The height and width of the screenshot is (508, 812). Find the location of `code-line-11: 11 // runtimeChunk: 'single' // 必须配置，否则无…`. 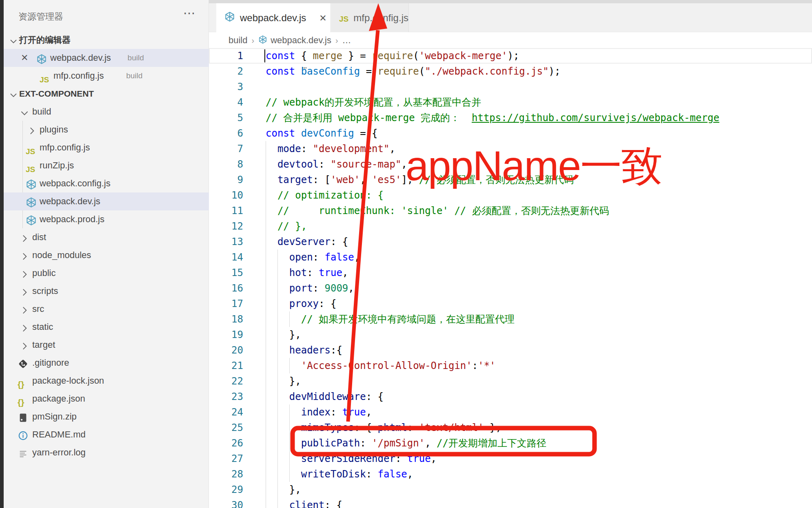

code-line-11: 11 // runtimeChunk: 'single' // 必须配置，否则无… is located at coordinates (510, 211).